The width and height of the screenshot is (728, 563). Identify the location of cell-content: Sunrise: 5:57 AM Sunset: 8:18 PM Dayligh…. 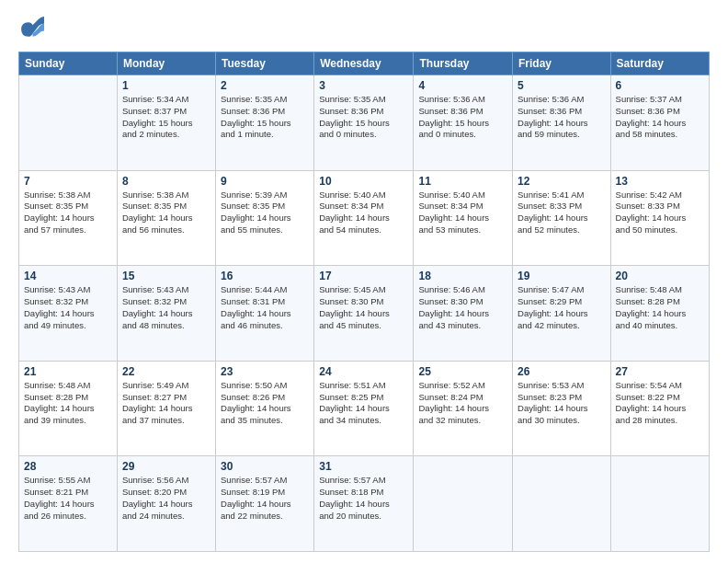
(364, 499).